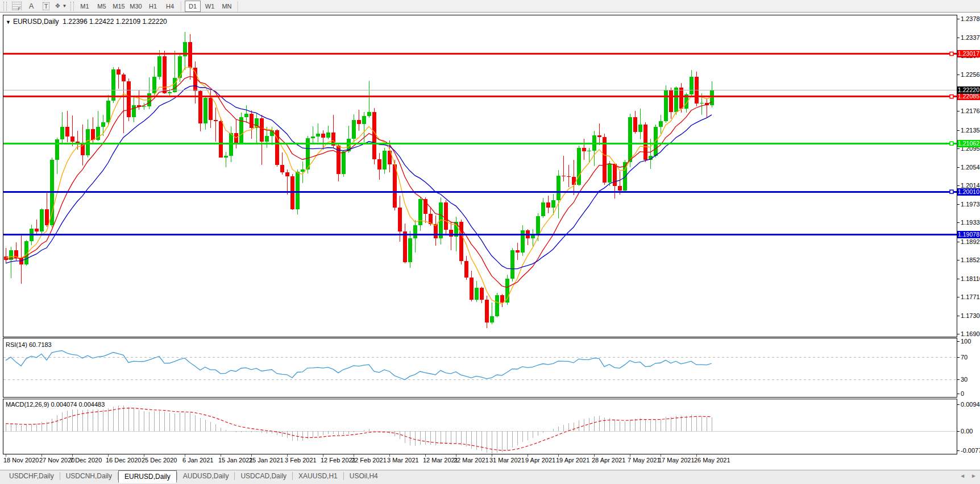 The height and width of the screenshot is (484, 980). I want to click on macd-panel, so click(480, 427).